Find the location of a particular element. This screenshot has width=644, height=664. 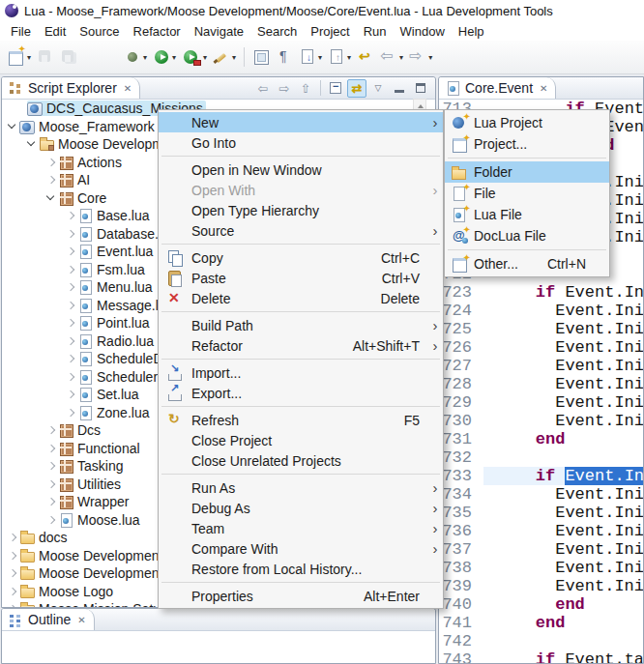

last-edit-button is located at coordinates (366, 57).